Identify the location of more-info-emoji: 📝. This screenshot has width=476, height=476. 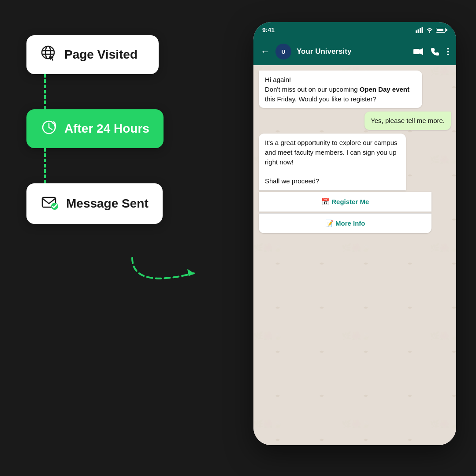
(331, 223).